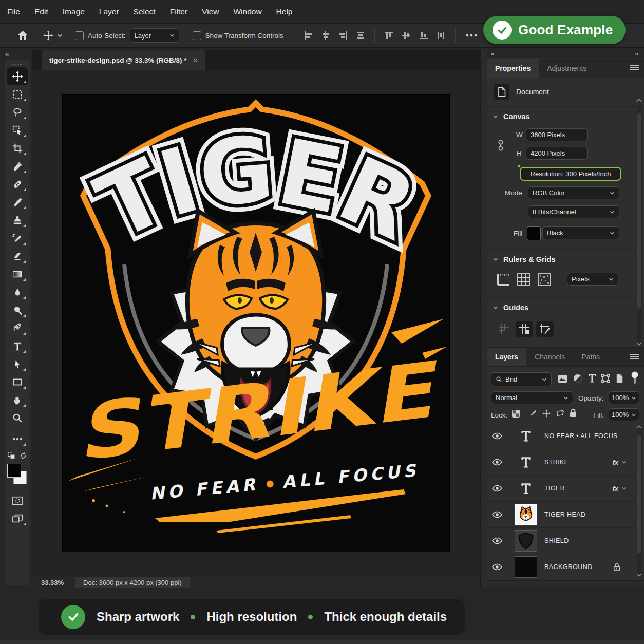 This screenshot has width=644, height=644. Describe the element at coordinates (550, 357) in the screenshot. I see `tab-channels: Channels` at that location.